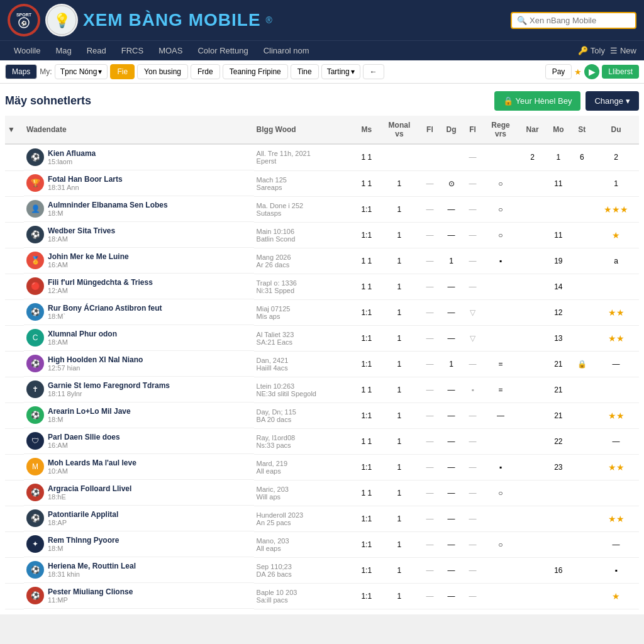 This screenshot has width=644, height=644. Describe the element at coordinates (139, 545) in the screenshot. I see `row-event: ✦ Rem Thlnng Pyoore 18:M` at that location.